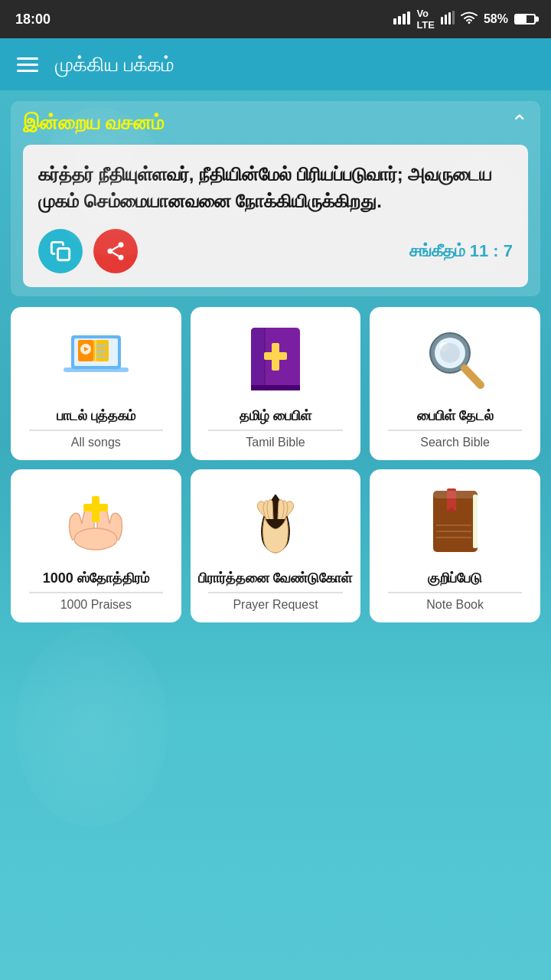  What do you see at coordinates (276, 188) in the screenshot?
I see `verse-text: கர்த்தர் நீதியுள்ளவர், நீதியின்மேல் பிரி…` at bounding box center [276, 188].